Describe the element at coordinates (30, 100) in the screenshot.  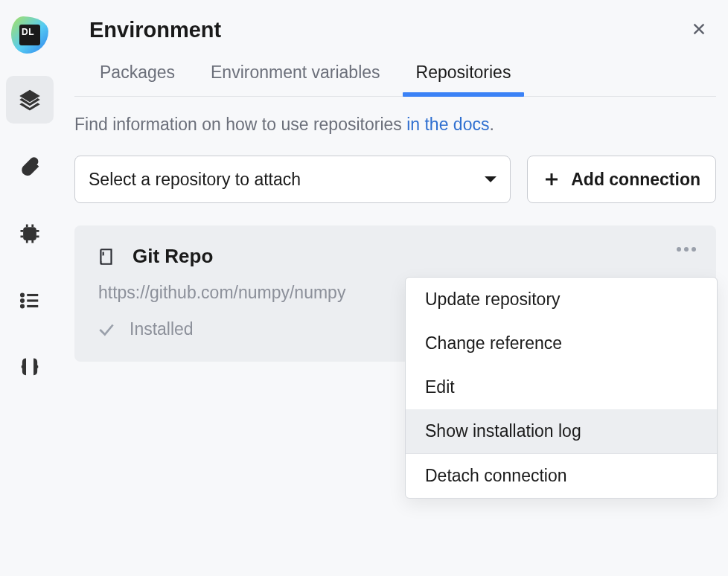
I see `layers-icon` at that location.